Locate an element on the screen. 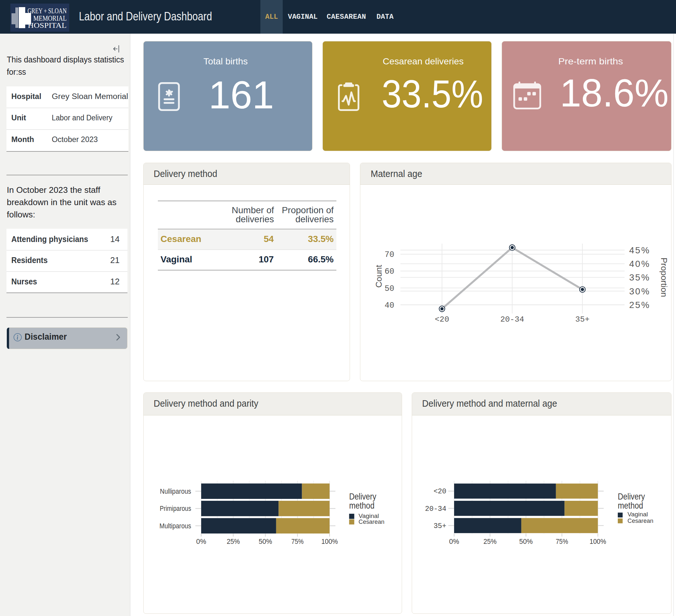  svg-text: Nulliparous is located at coordinates (176, 492).